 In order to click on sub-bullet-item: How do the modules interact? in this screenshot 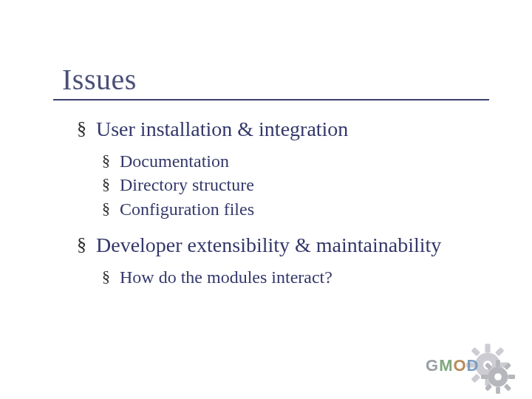, I will do `click(296, 277)`.